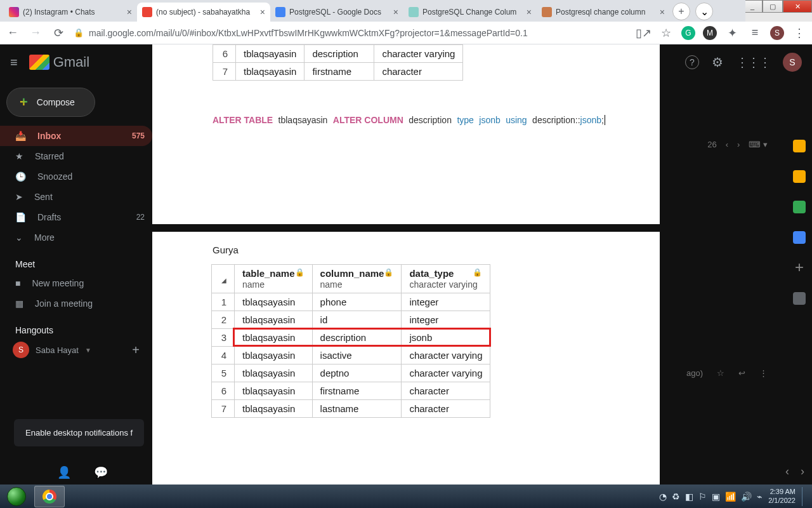  I want to click on install-app-icon: ▯↗, so click(643, 33).